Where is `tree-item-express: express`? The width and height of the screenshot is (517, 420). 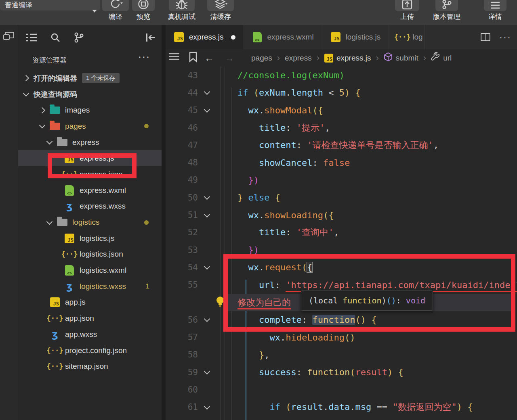
tree-item-express: express is located at coordinates (90, 142).